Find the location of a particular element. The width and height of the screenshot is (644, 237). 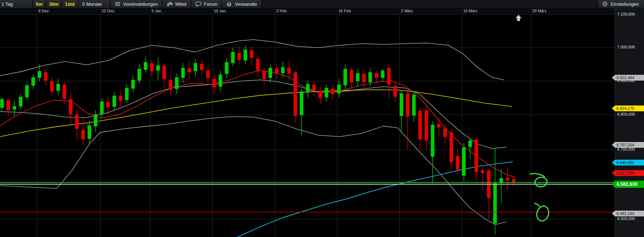

interval-30m-button: 30m is located at coordinates (54, 4).